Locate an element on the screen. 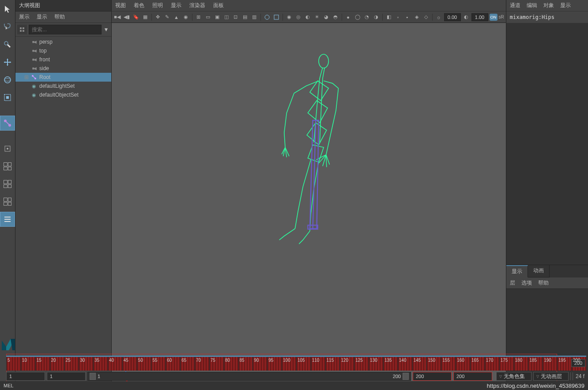  character-set-combo: ▽无角色集 is located at coordinates (514, 376).